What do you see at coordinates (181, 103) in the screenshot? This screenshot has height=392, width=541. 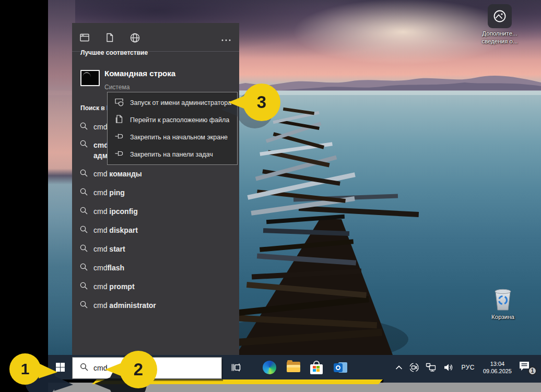 I see `context-menu-item-label: Запуск от имени администратора` at bounding box center [181, 103].